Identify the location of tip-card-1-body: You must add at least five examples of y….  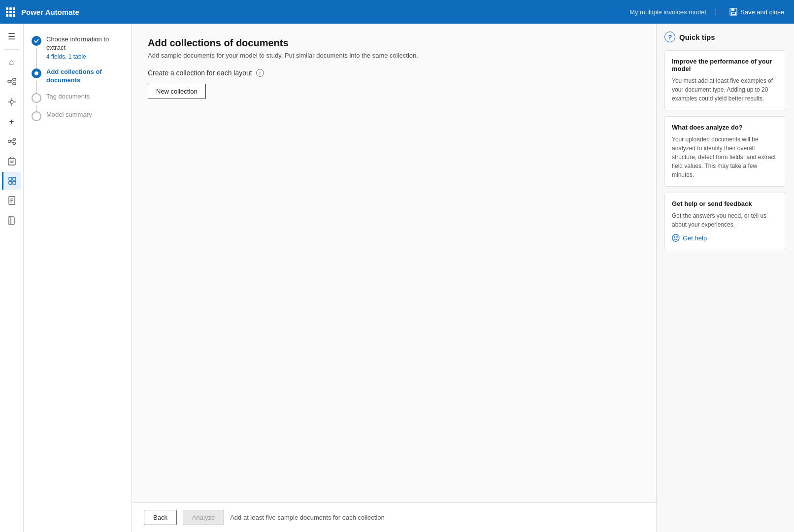
(725, 90).